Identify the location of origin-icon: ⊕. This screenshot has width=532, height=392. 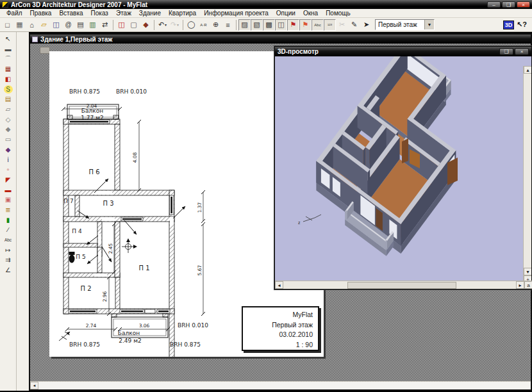
(215, 24).